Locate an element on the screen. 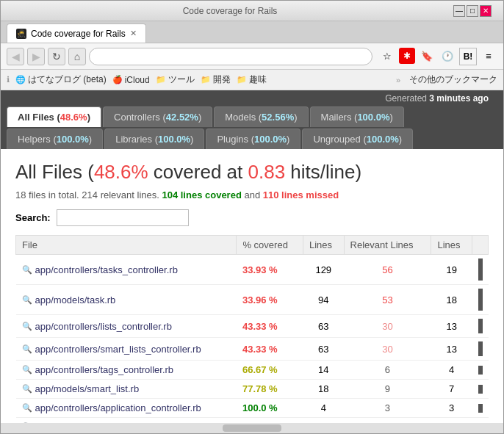  tab-mailers-pct: 100.0% is located at coordinates (373, 117).